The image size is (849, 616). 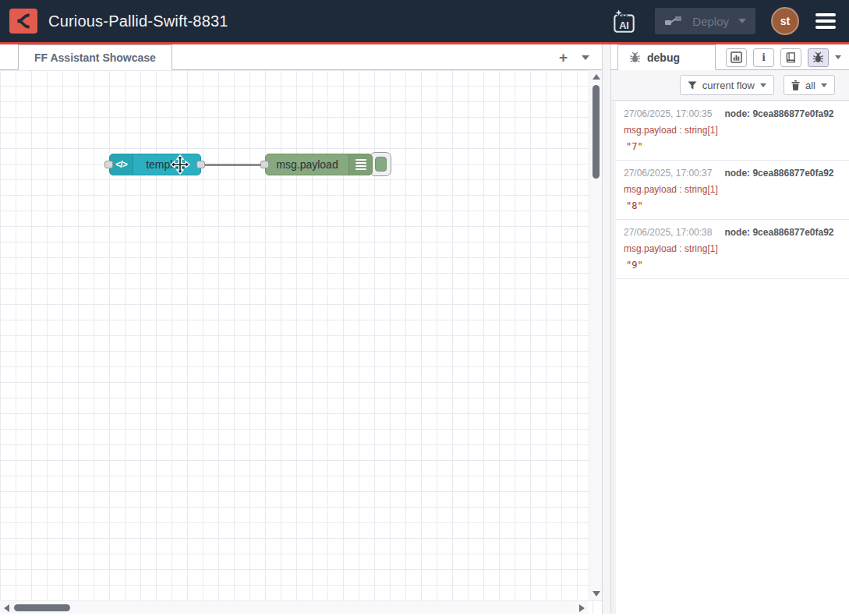 What do you see at coordinates (180, 165) in the screenshot?
I see `move-cursor-icon` at bounding box center [180, 165].